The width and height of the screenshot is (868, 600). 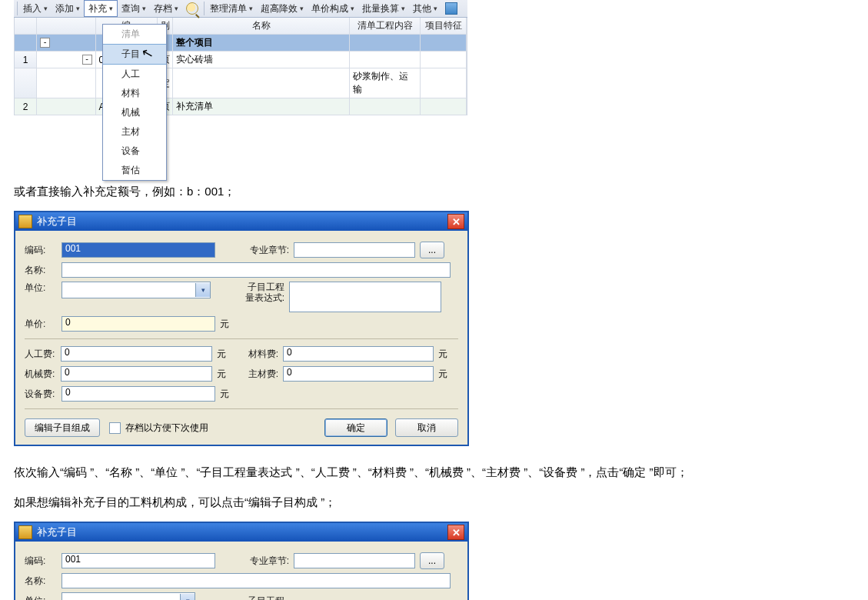 What do you see at coordinates (261, 26) in the screenshot?
I see `col-name: 名称` at bounding box center [261, 26].